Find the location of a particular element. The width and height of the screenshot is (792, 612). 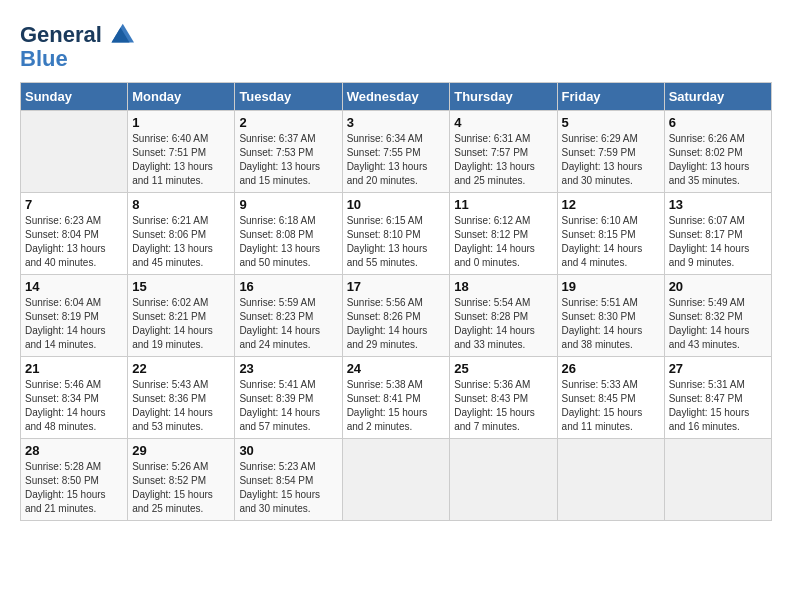

calendar-cell: 5Sunrise: 6:29 AMSunset: 7:59 PMDaylight… is located at coordinates (610, 152).